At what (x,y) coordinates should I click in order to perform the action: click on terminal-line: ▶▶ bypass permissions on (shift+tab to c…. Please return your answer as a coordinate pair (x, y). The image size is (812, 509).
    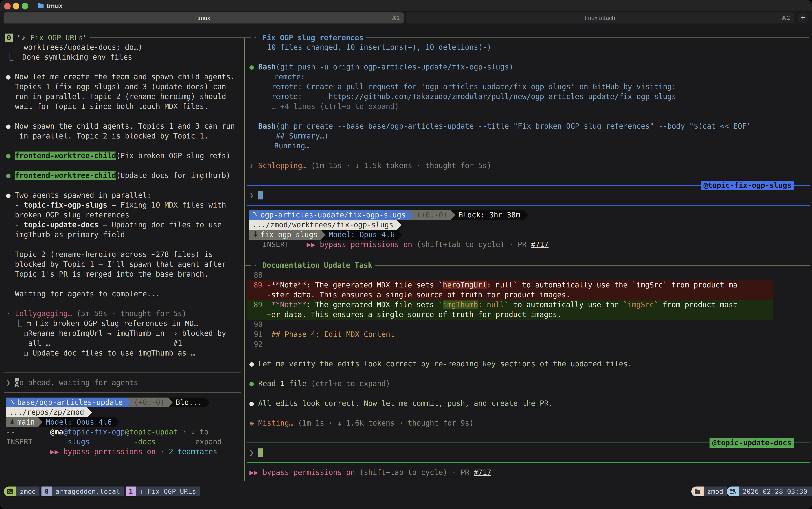
    Looking at the image, I should click on (528, 473).